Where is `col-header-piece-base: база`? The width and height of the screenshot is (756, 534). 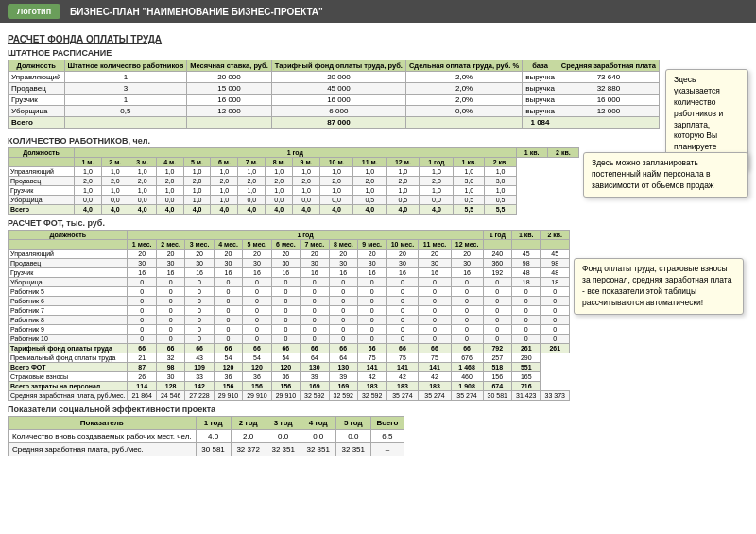 col-header-piece-base: база is located at coordinates (541, 66).